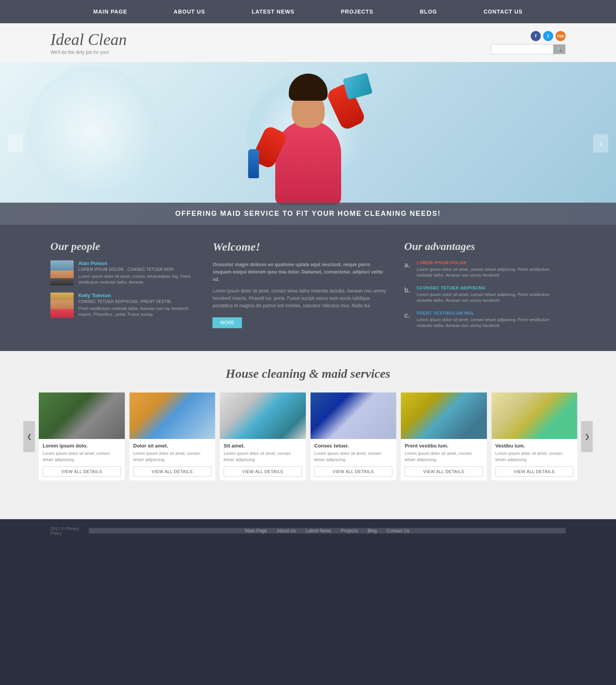  I want to click on services-grid: Lorem ipsum dolo. Lorem ipsum dolor sit …, so click(308, 436).